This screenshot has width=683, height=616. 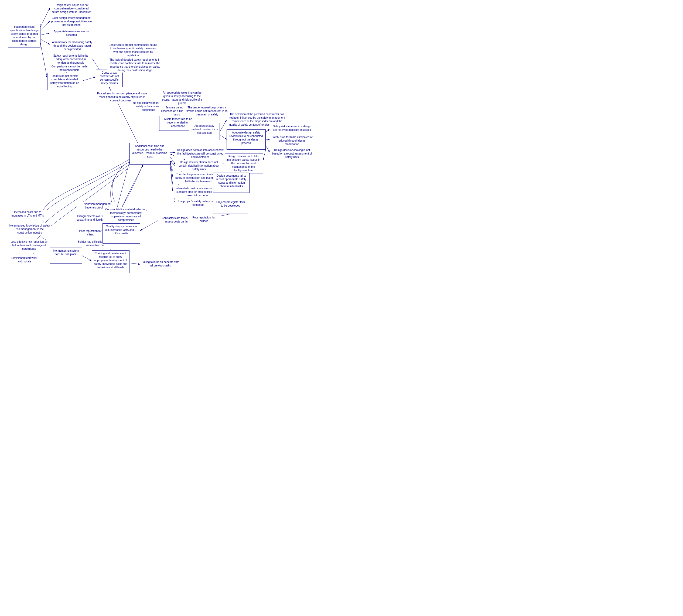 I want to click on node-n3: Clear design safety management processes…, so click(x=71, y=22).